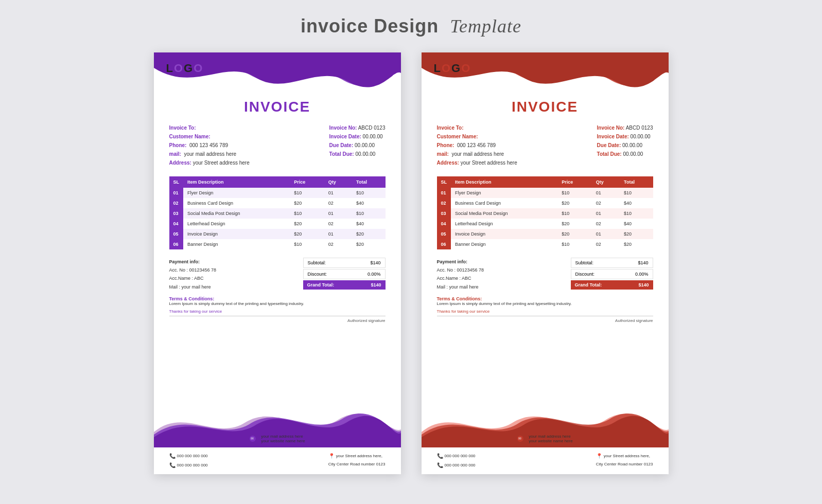 The width and height of the screenshot is (822, 504). I want to click on red-grand-total-row: Grand Total: $140, so click(612, 285).